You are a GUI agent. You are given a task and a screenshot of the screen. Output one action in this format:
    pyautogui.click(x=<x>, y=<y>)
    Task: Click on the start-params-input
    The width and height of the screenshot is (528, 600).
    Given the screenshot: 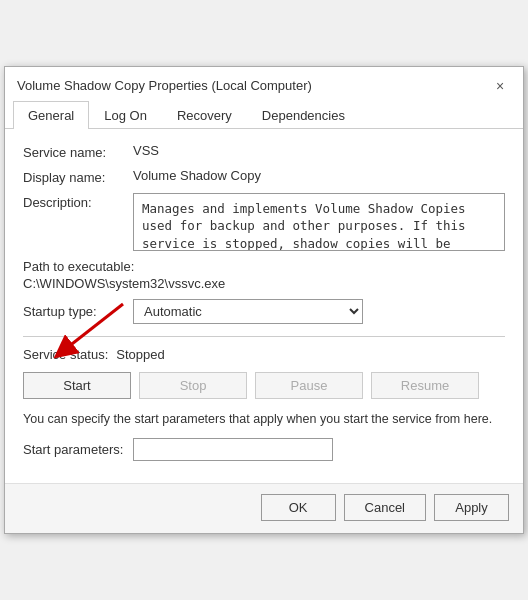 What is the action you would take?
    pyautogui.click(x=233, y=450)
    